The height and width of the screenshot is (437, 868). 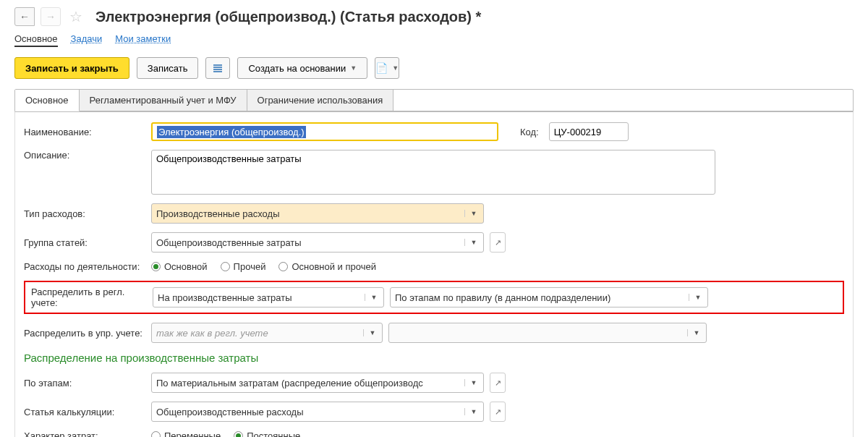 I want to click on activity-label: Расходы по деятельности:, so click(x=85, y=266).